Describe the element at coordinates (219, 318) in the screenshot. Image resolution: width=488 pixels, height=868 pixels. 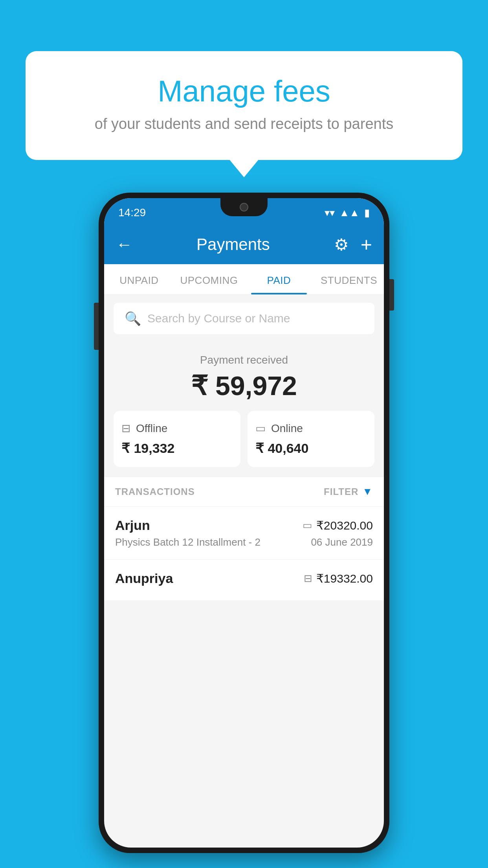
I see `search-placeholder: Search by Course or Name` at that location.